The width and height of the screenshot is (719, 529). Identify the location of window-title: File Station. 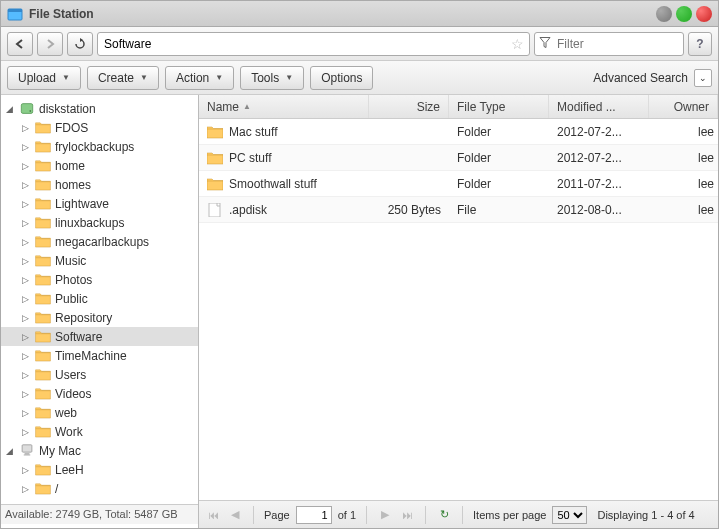
(342, 14).